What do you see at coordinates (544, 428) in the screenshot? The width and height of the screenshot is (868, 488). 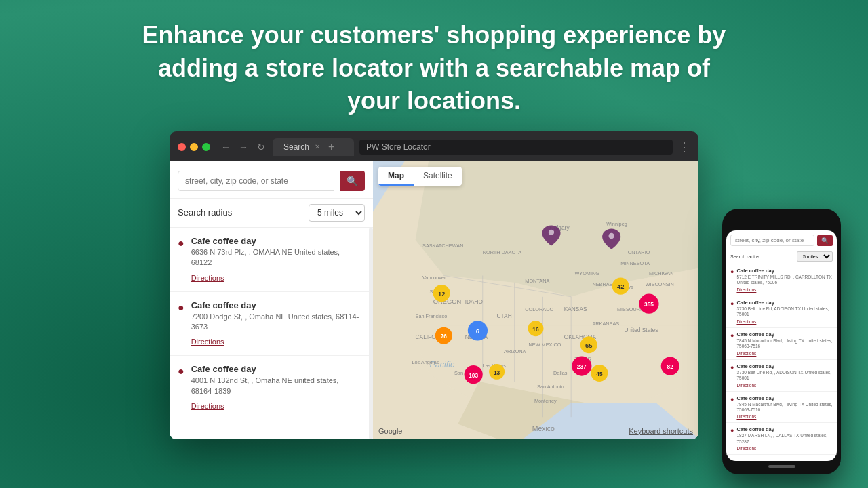 I see `svg-text: Mexico` at bounding box center [544, 428].